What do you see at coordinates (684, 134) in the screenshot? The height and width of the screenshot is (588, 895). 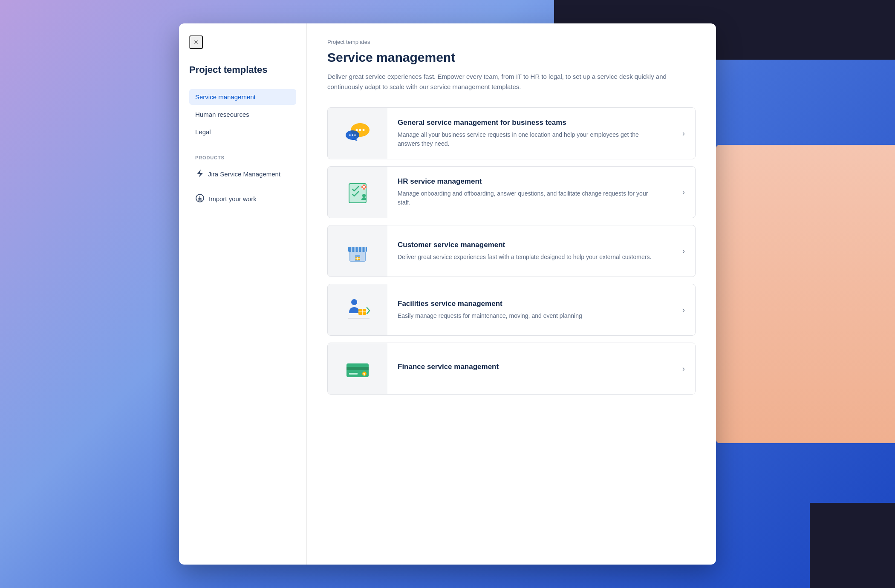 I see `card-chevron-general: ›` at bounding box center [684, 134].